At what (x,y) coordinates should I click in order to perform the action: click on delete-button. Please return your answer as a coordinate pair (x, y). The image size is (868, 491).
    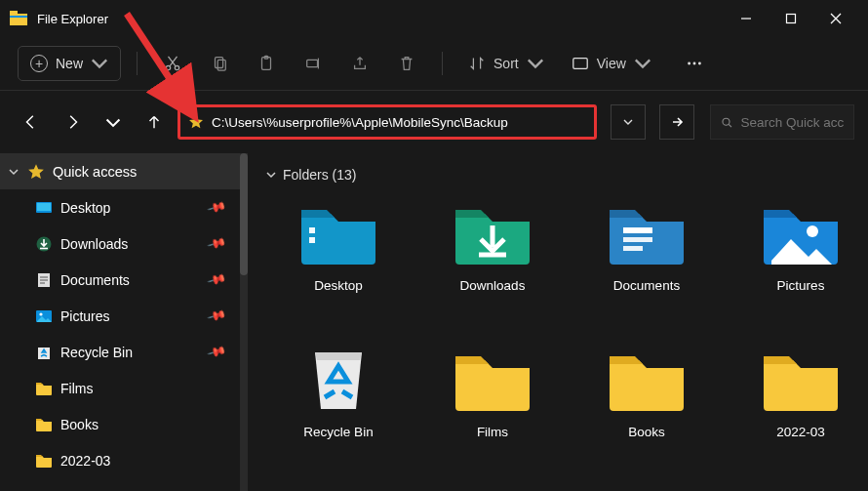
    Looking at the image, I should click on (407, 63).